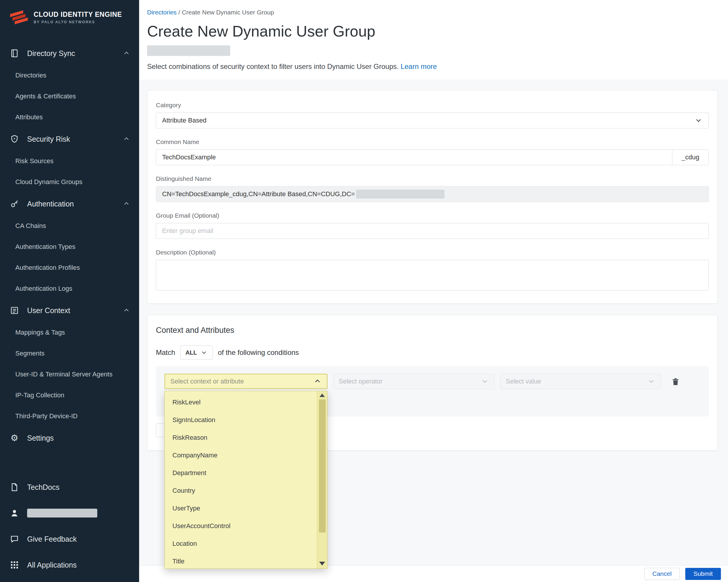 The height and width of the screenshot is (582, 728). I want to click on subtitle-text: Select combinations of security context …, so click(273, 66).